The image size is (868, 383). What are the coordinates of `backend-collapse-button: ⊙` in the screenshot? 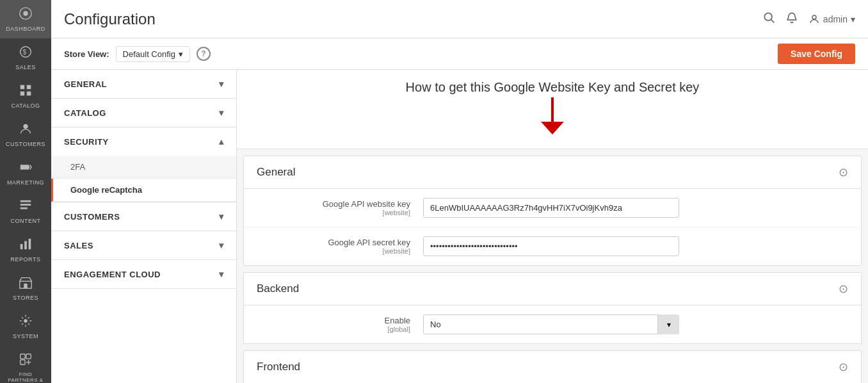 It's located at (844, 289).